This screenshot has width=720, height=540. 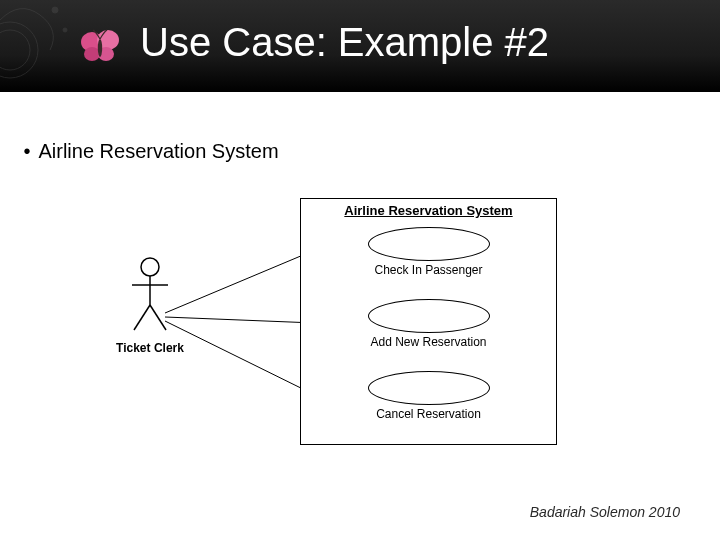 What do you see at coordinates (100, 47) in the screenshot?
I see `butterfly-icon` at bounding box center [100, 47].